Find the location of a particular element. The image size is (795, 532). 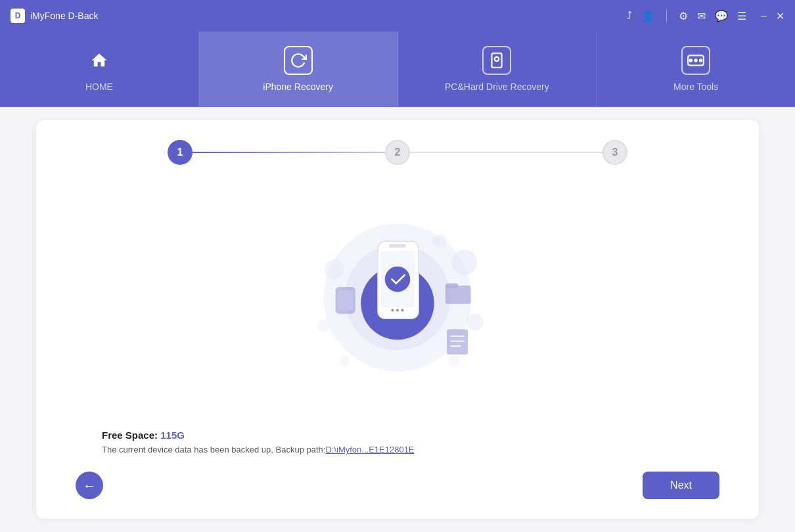

free-space-value: 115G is located at coordinates (172, 435).